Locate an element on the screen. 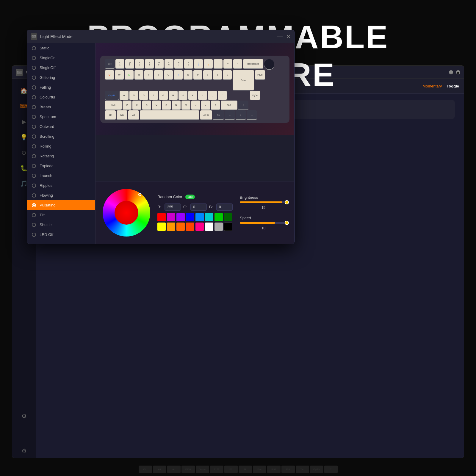  r-input is located at coordinates (173, 207).